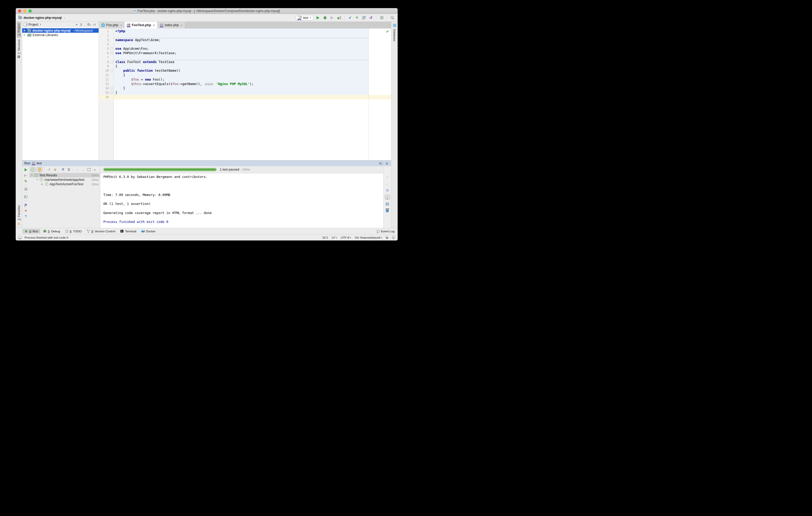  I want to click on zoom-window-button, so click(30, 11).